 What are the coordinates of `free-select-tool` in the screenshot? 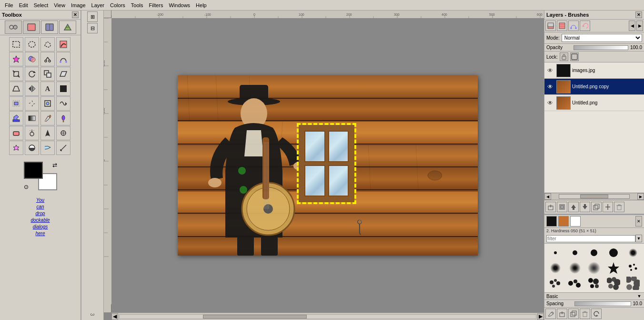 It's located at (48, 44).